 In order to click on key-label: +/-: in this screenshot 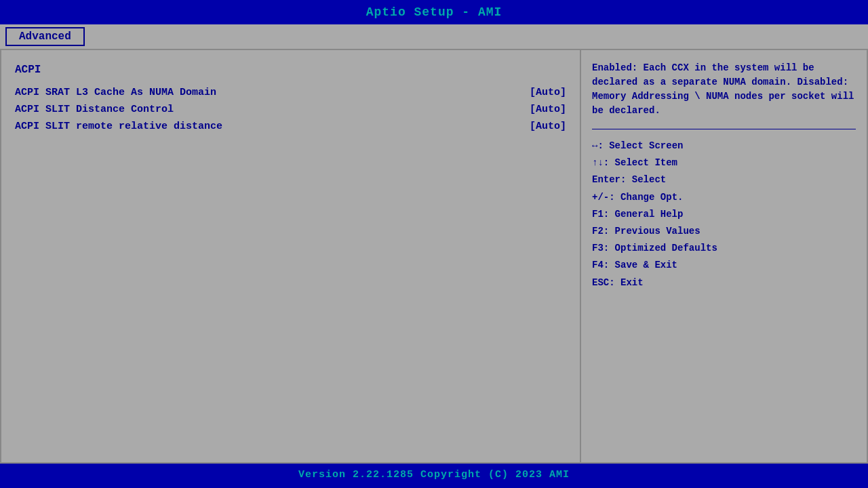, I will do `click(606, 197)`.